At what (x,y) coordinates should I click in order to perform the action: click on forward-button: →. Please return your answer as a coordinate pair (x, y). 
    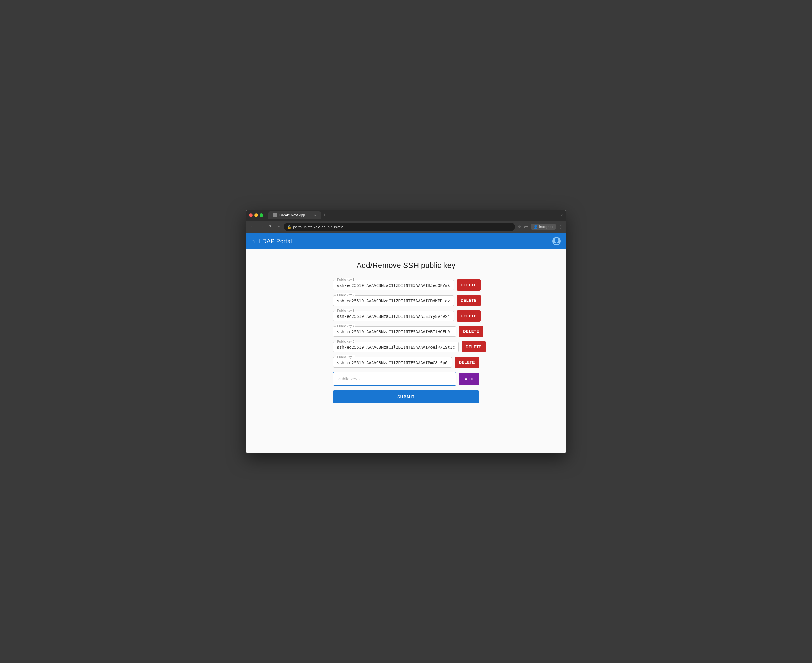
    Looking at the image, I should click on (262, 227).